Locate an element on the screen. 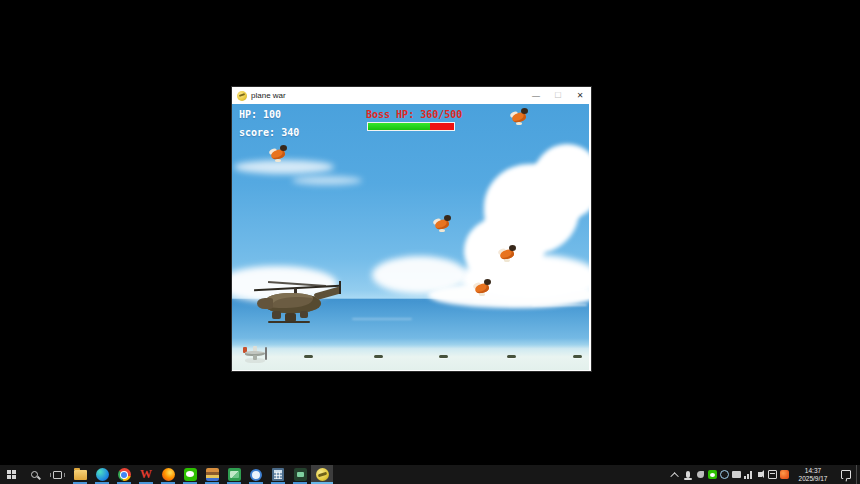  wps-office-taskbar-button: W is located at coordinates (146, 474).